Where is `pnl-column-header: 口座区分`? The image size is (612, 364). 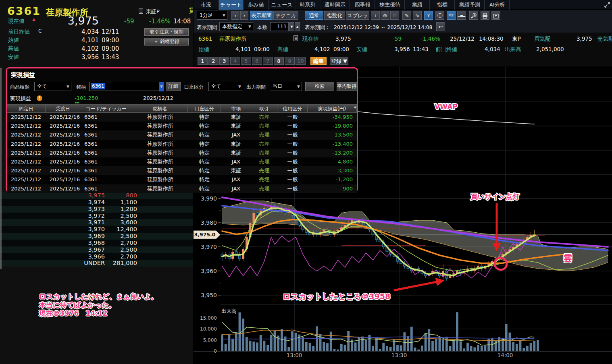 pnl-column-header: 口座区分 is located at coordinates (204, 109).